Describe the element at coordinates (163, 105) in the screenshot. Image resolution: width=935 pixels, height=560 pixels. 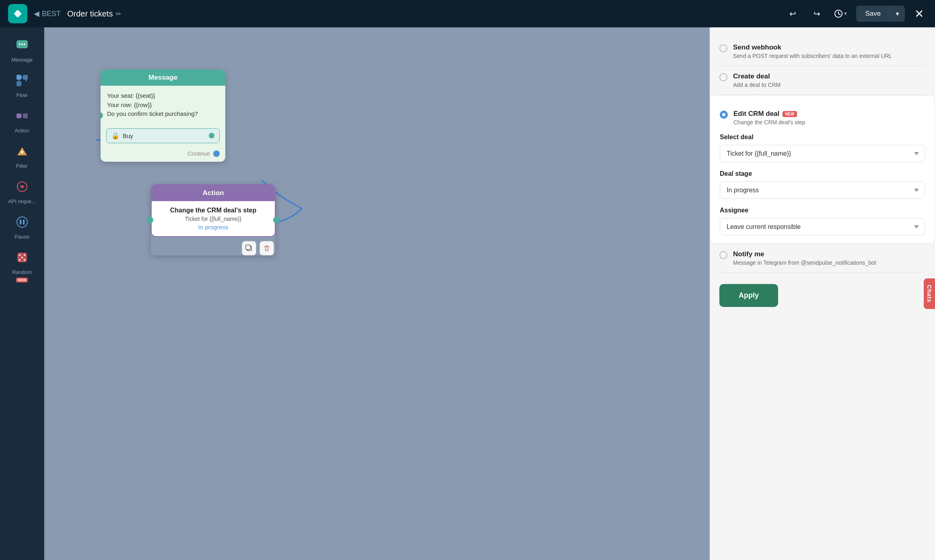
I see `message-node-body: Your seat: {{seat}}Your row: {{row}}Do y…` at that location.